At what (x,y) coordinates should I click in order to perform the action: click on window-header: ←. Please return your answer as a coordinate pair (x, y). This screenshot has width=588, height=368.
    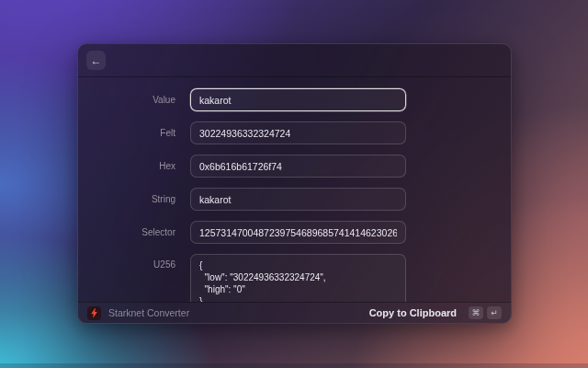
    Looking at the image, I should click on (294, 61).